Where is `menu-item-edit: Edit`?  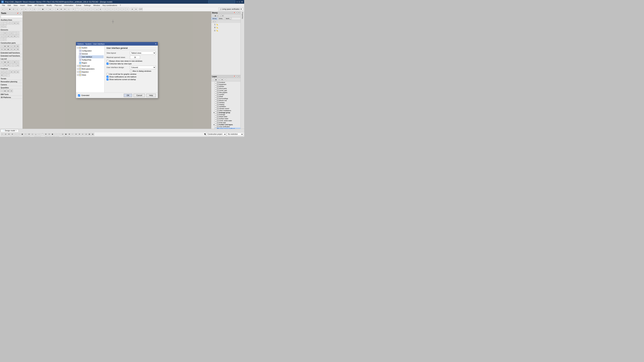 menu-item-edit: Edit is located at coordinates (9, 5).